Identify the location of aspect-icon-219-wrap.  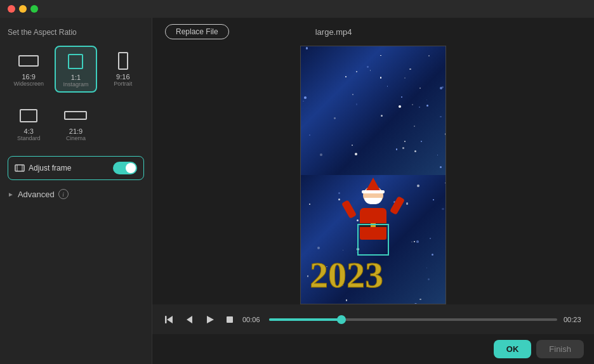
(76, 115).